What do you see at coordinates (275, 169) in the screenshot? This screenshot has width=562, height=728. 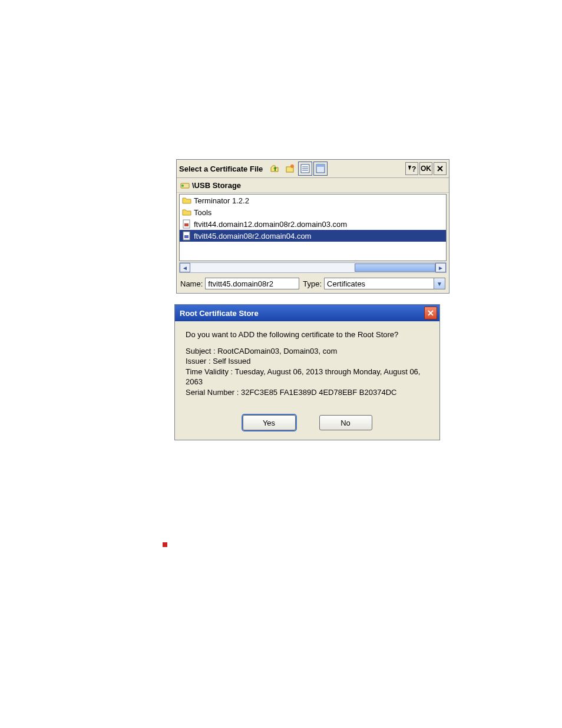 I see `up-folder-icon` at bounding box center [275, 169].